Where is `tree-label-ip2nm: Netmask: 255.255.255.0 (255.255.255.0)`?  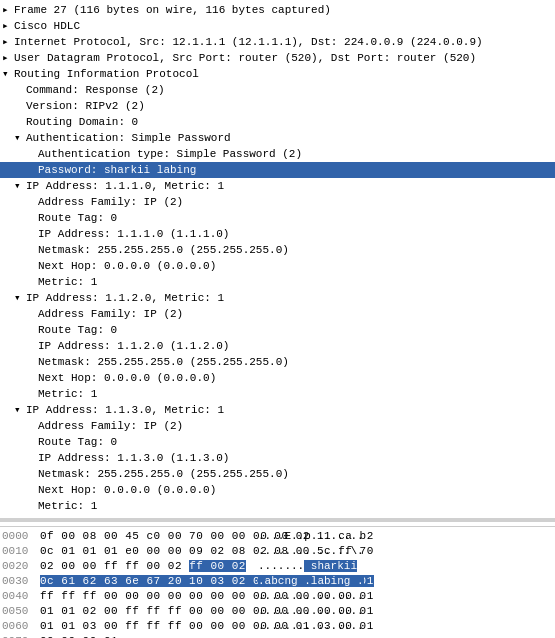 tree-label-ip2nm: Netmask: 255.255.255.0 (255.255.255.0) is located at coordinates (164, 362).